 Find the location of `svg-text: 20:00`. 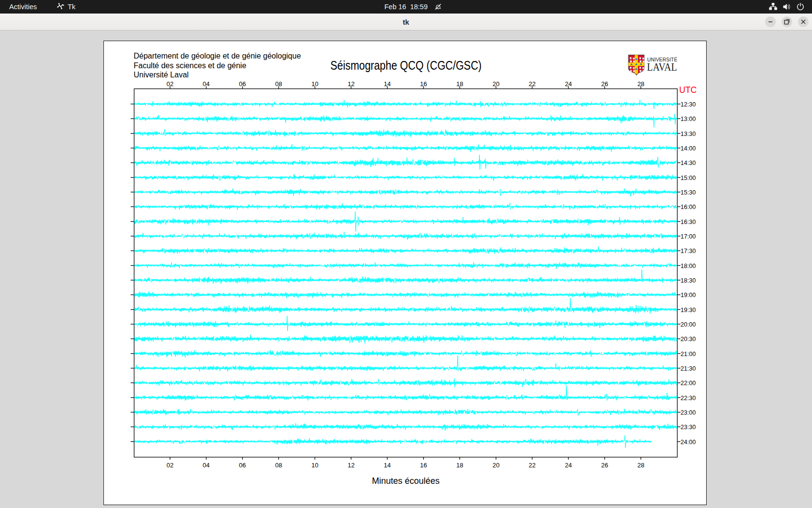

svg-text: 20:00 is located at coordinates (688, 324).